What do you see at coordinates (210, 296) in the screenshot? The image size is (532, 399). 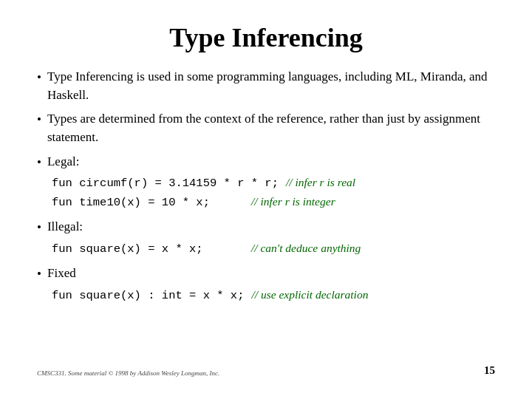 I see `code-block-fixed: fun square(x) : int = x * x; // use expl…` at bounding box center [210, 296].